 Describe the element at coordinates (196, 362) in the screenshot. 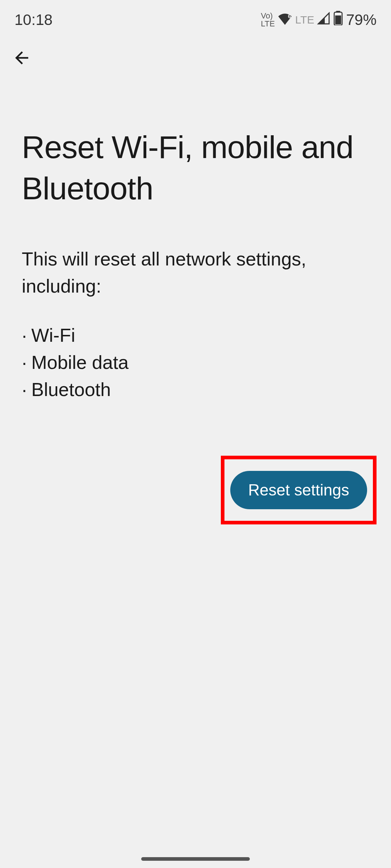

I see `list-item: ·Mobile data` at that location.